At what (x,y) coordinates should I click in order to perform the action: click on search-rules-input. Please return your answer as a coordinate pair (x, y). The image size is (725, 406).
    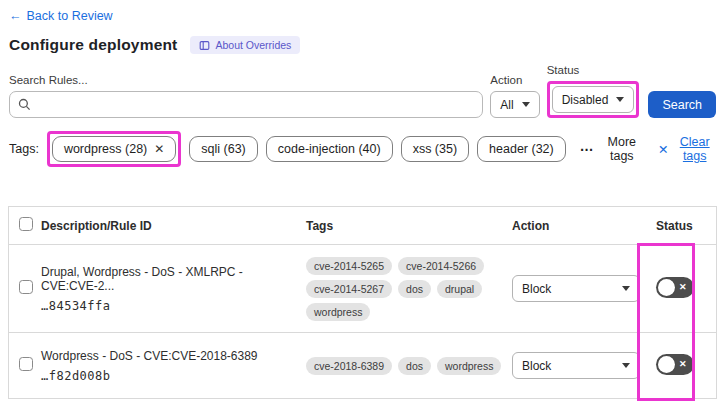
    Looking at the image, I should click on (256, 105).